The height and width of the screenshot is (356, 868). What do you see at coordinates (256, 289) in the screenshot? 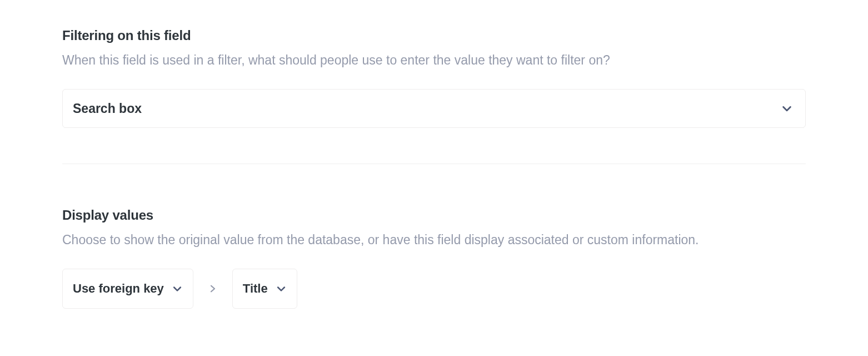
I see `title-field-select-value: Title` at bounding box center [256, 289].